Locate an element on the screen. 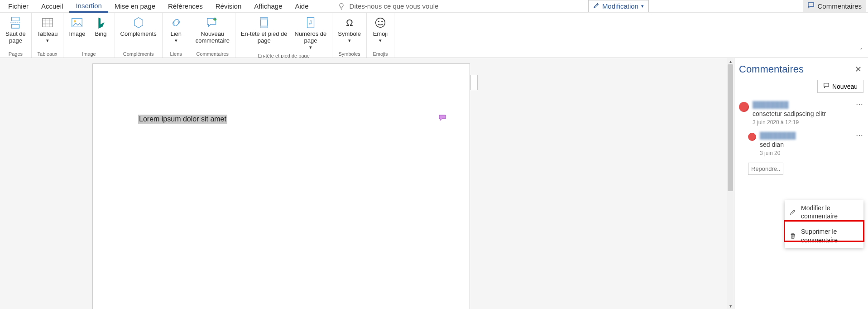  new-comment-label: Nouveau is located at coordinates (845, 87).